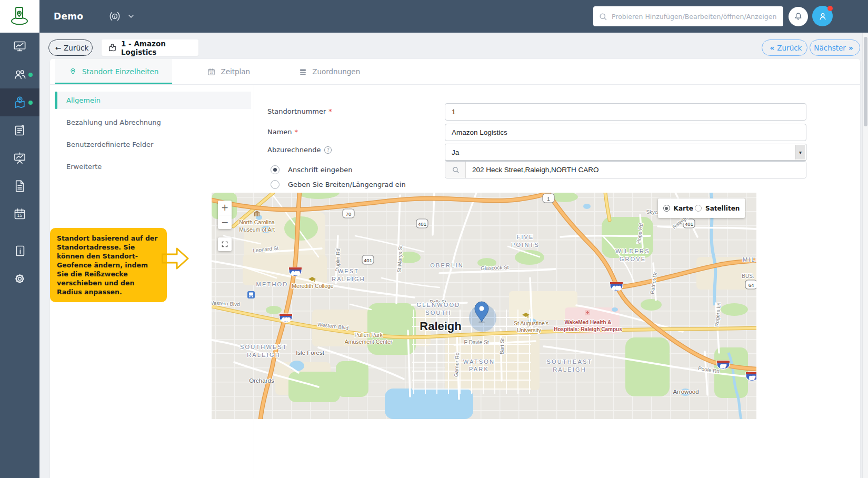  What do you see at coordinates (685, 392) in the screenshot?
I see `map-label: Arrowood` at bounding box center [685, 392].